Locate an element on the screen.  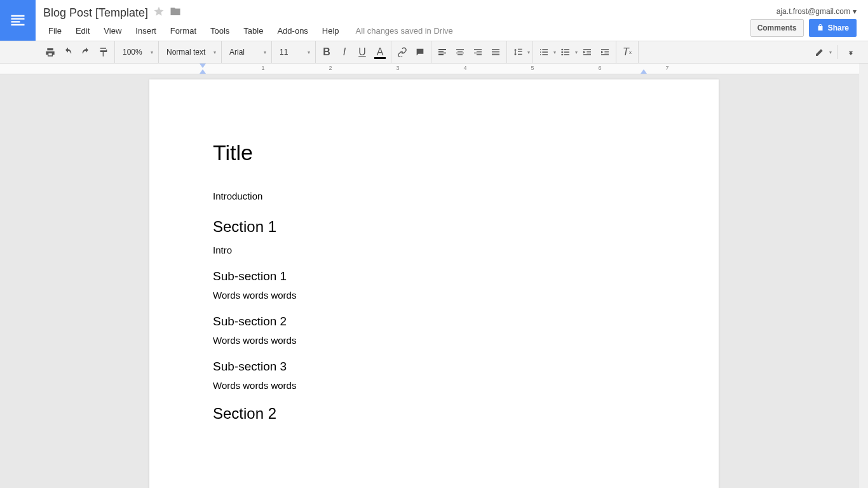
doc-subsection-1: Sub-section 1 is located at coordinates (434, 276).